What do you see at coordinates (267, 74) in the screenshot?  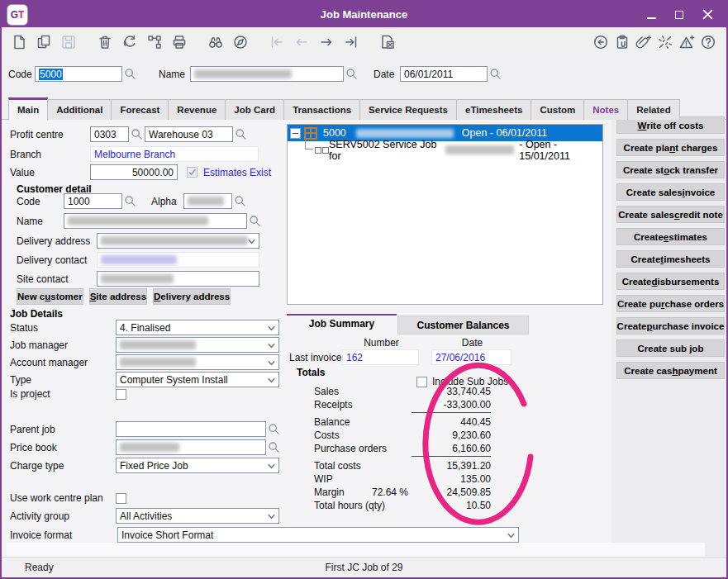 I see `name-input` at bounding box center [267, 74].